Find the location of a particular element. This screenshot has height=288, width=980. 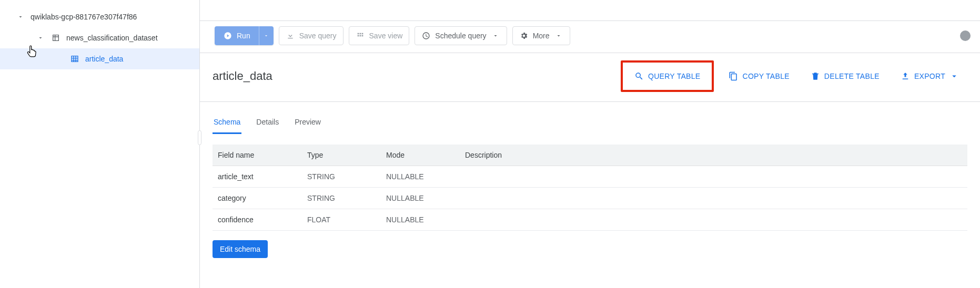

export-button: EXPORT is located at coordinates (930, 76).